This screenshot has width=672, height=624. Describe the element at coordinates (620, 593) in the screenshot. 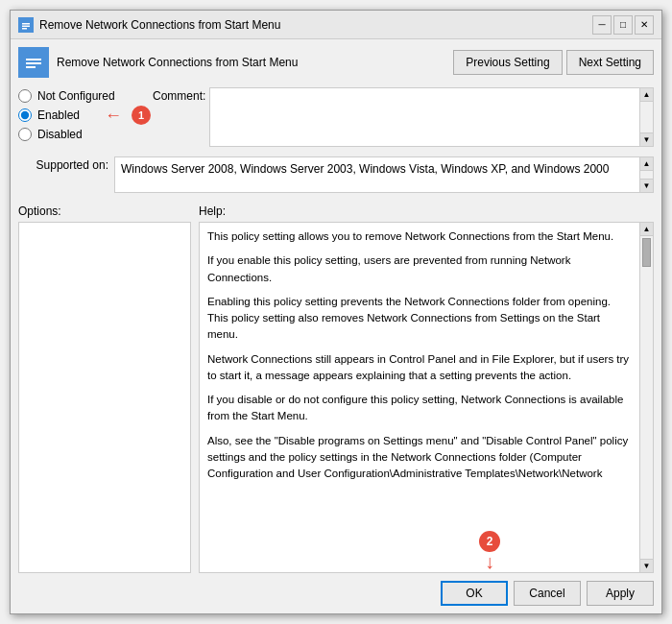

I see `apply-button: Apply` at that location.